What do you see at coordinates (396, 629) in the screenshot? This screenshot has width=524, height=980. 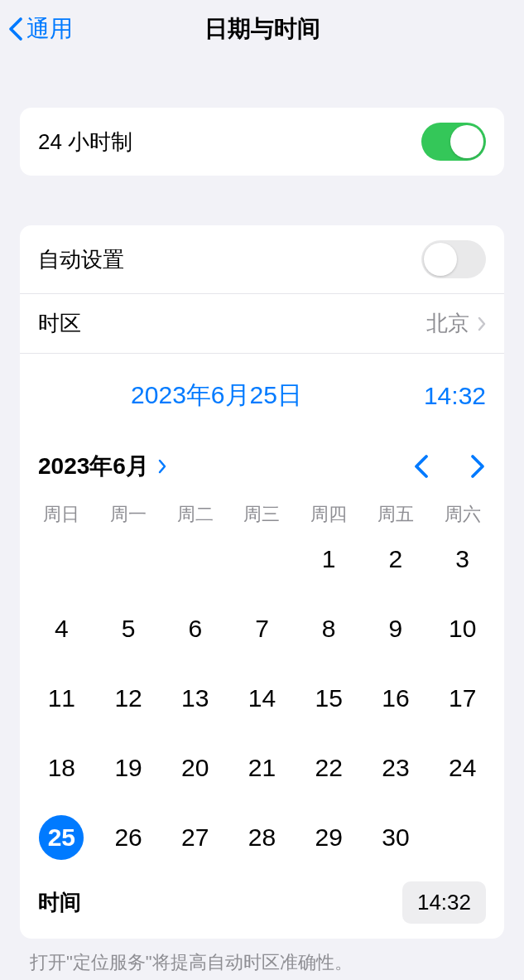 I see `calendar-day: 9` at bounding box center [396, 629].